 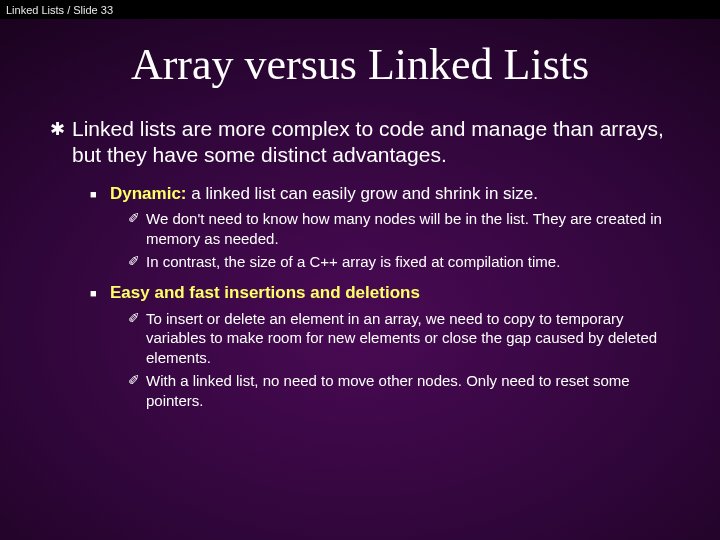 What do you see at coordinates (399, 228) in the screenshot?
I see `bullet-level3: ✐ We don't need to know how many nodes w…` at bounding box center [399, 228].